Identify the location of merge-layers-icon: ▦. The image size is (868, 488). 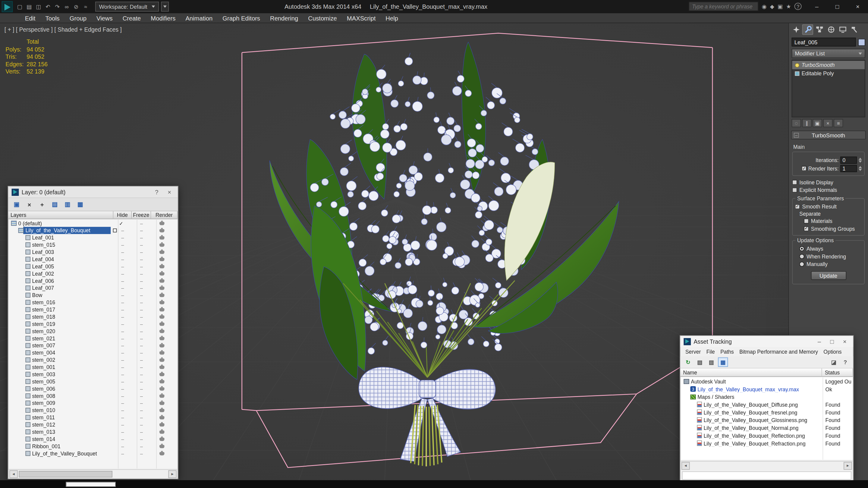
(80, 204).